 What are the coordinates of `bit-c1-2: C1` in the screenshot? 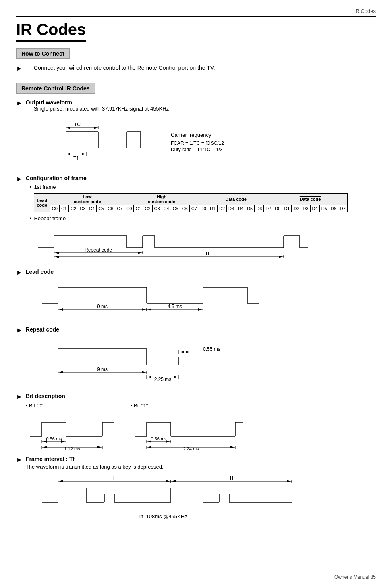 It's located at (139, 209).